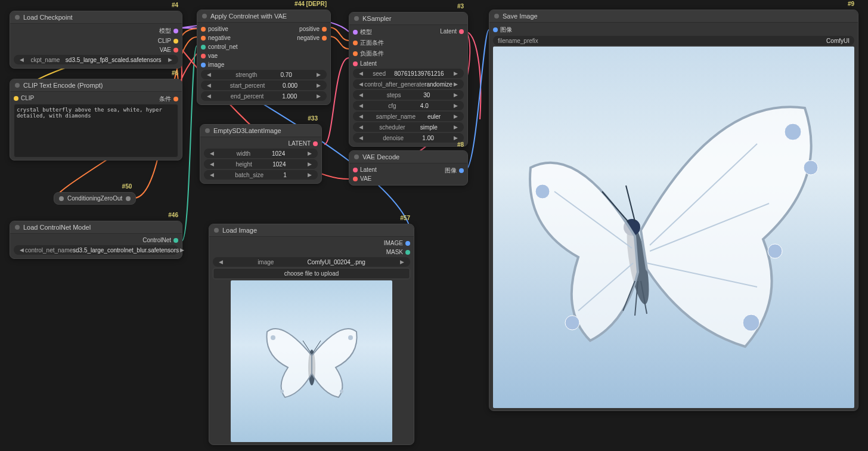  Describe the element at coordinates (169, 31) in the screenshot. I see `output-model: 模型` at that location.